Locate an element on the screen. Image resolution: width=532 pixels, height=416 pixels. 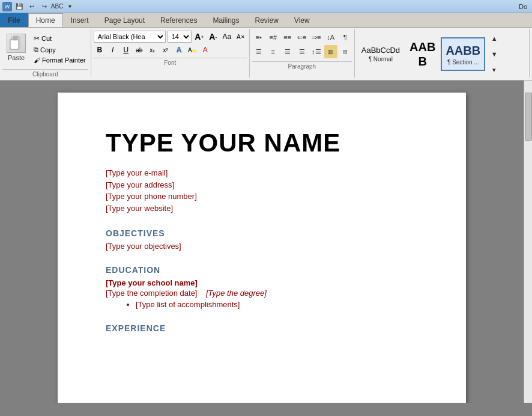
style-normal-label: ¶ Normal is located at coordinates (381, 59).